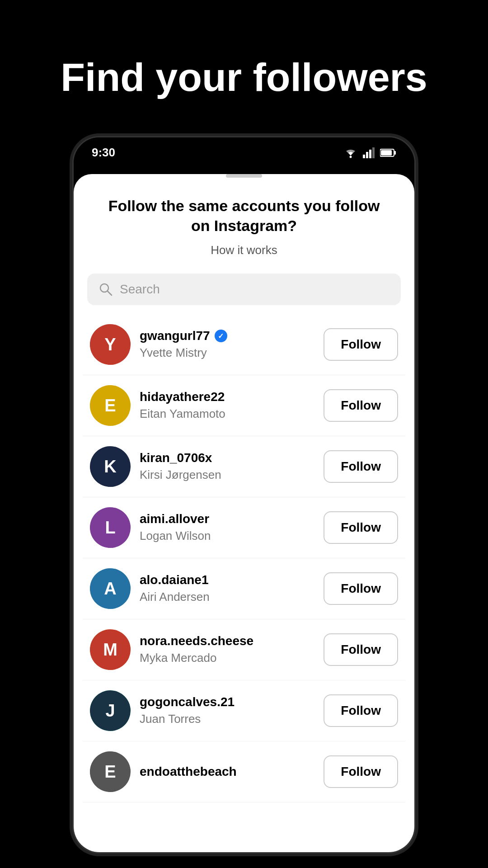  What do you see at coordinates (174, 519) in the screenshot?
I see `username-text: aimi.allover` at bounding box center [174, 519].